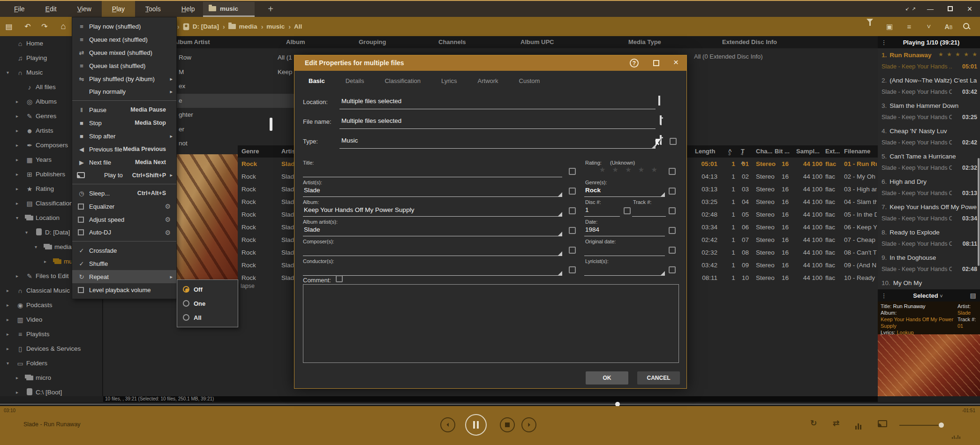 The width and height of the screenshot is (980, 445). What do you see at coordinates (449, 81) in the screenshot?
I see `dialog-tab: Lyrics` at bounding box center [449, 81].